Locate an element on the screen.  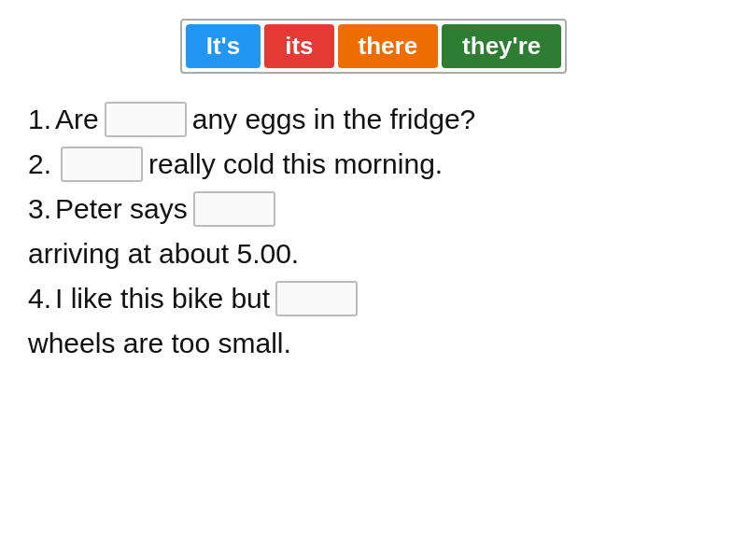
sentence-row-0: 1. Are any eggs in the fridge? is located at coordinates (374, 119).